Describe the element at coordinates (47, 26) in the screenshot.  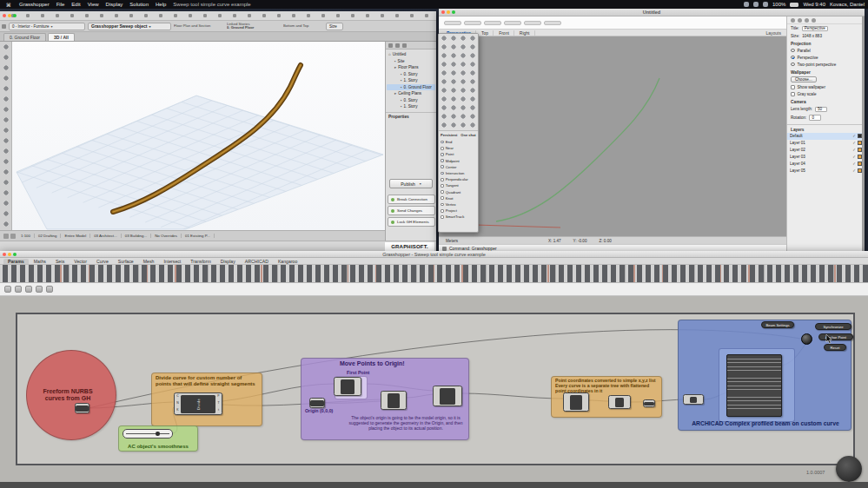
I see `layer-combo: 0 - Interior - Furniture▾` at that location.